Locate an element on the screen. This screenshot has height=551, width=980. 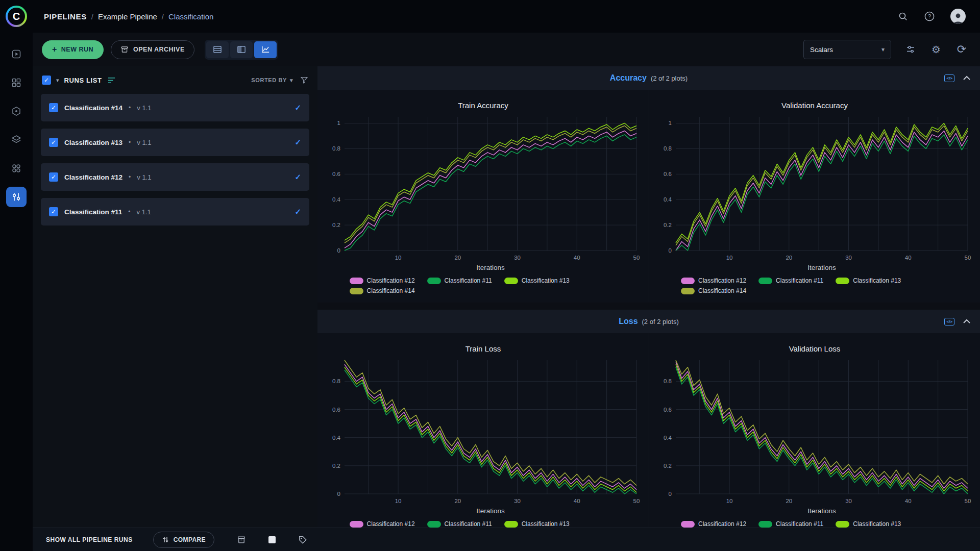
search-icon is located at coordinates (903, 16).